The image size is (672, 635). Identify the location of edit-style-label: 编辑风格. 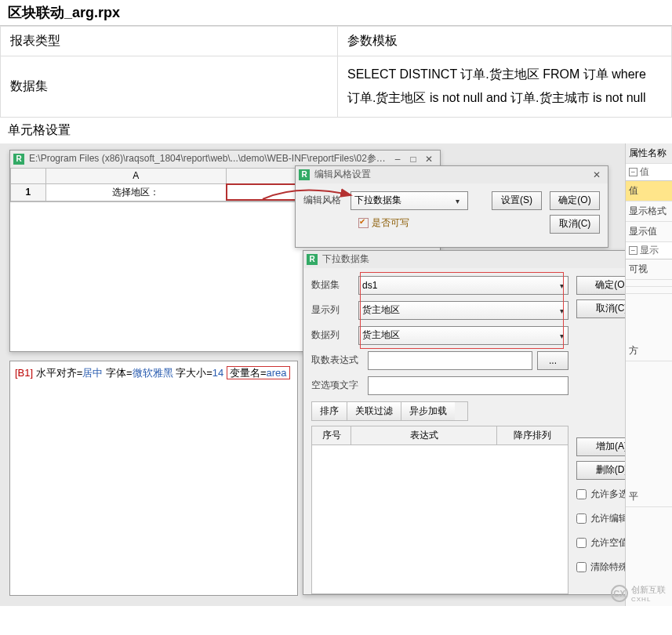
(327, 201).